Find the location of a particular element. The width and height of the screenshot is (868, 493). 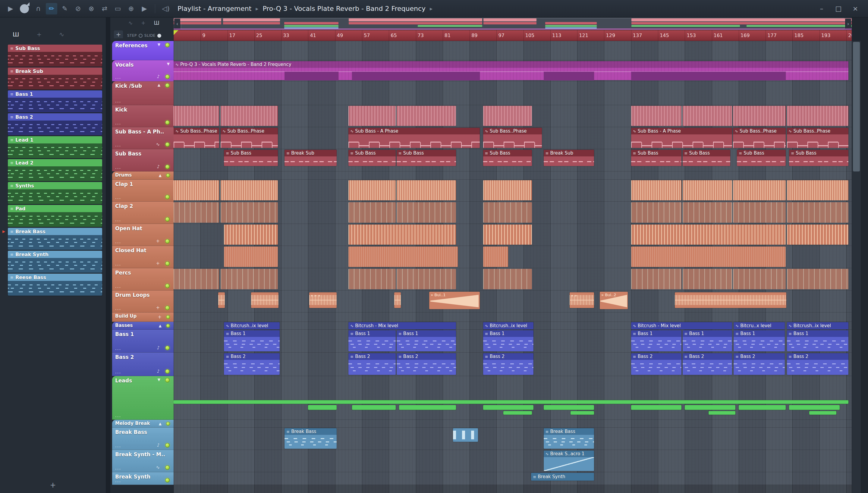

collapse-toggle: ▼ is located at coordinates (168, 64).